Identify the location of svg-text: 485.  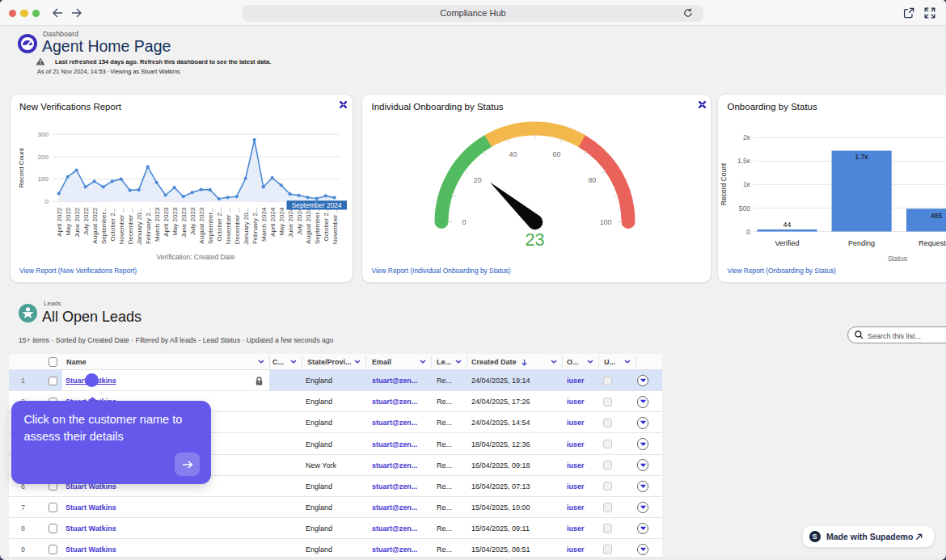
(936, 216).